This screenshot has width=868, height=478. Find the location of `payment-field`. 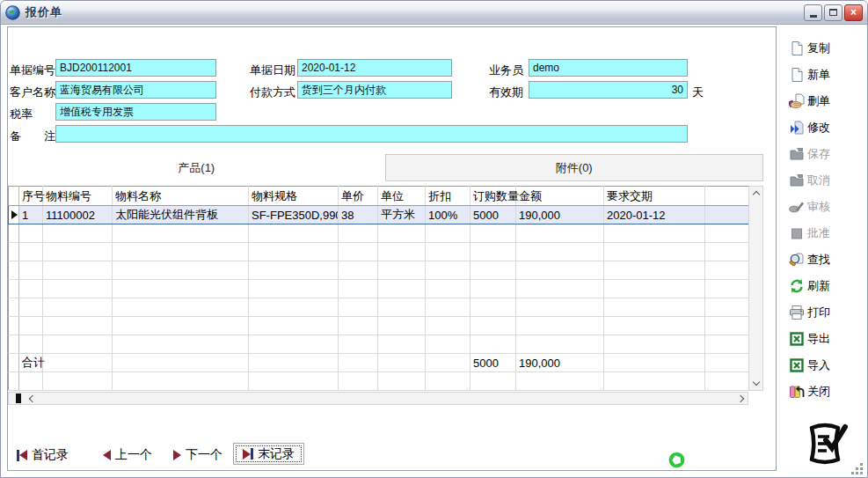

payment-field is located at coordinates (375, 90).